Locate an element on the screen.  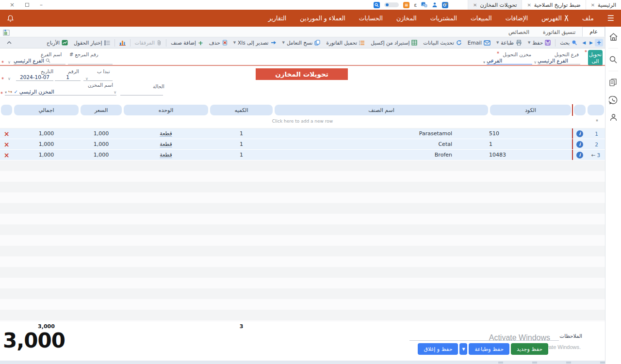
profits-button: الأرباح is located at coordinates (57, 43).